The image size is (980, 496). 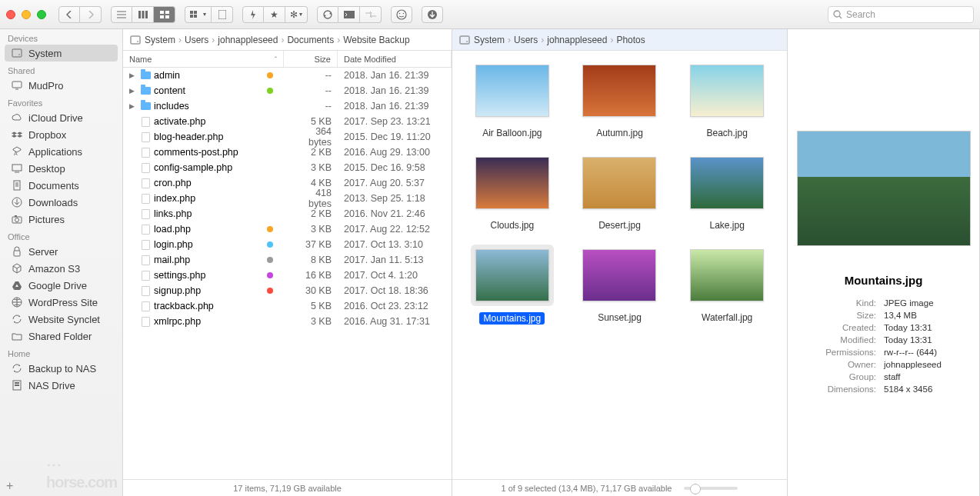 What do you see at coordinates (288, 291) in the screenshot?
I see `file-row: signup.php30 KB2017. Oct 18. 18:36` at bounding box center [288, 291].